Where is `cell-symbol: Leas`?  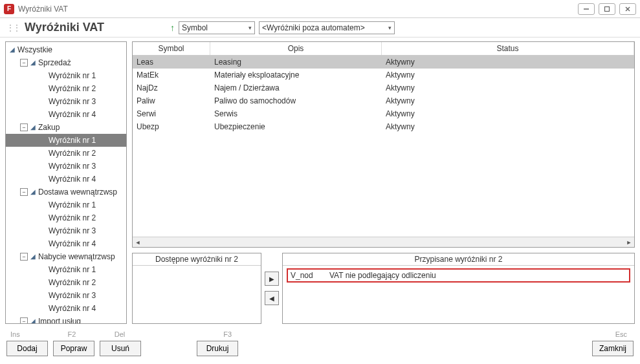 cell-symbol: Leas is located at coordinates (171, 62).